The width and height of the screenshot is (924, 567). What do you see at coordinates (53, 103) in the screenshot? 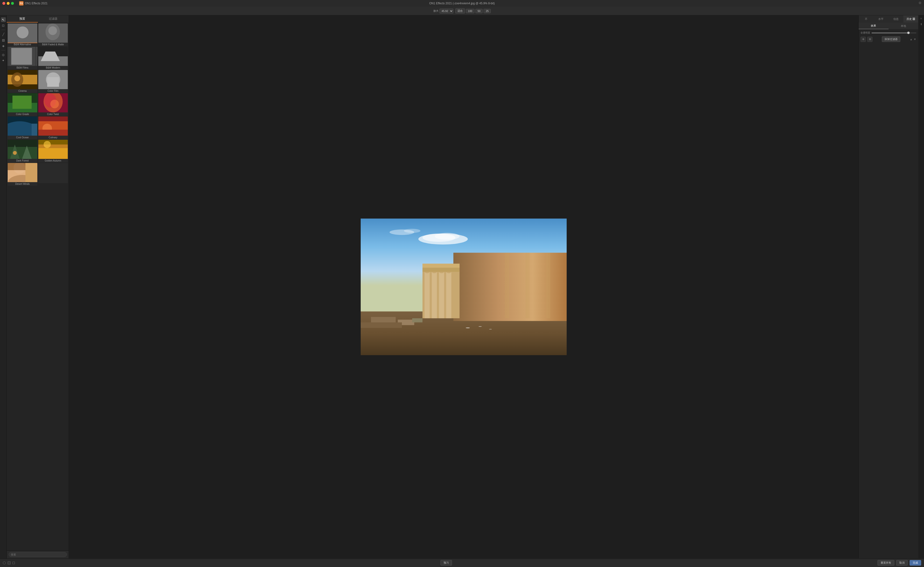
I see `preset-thumb-color-twist` at bounding box center [53, 103].